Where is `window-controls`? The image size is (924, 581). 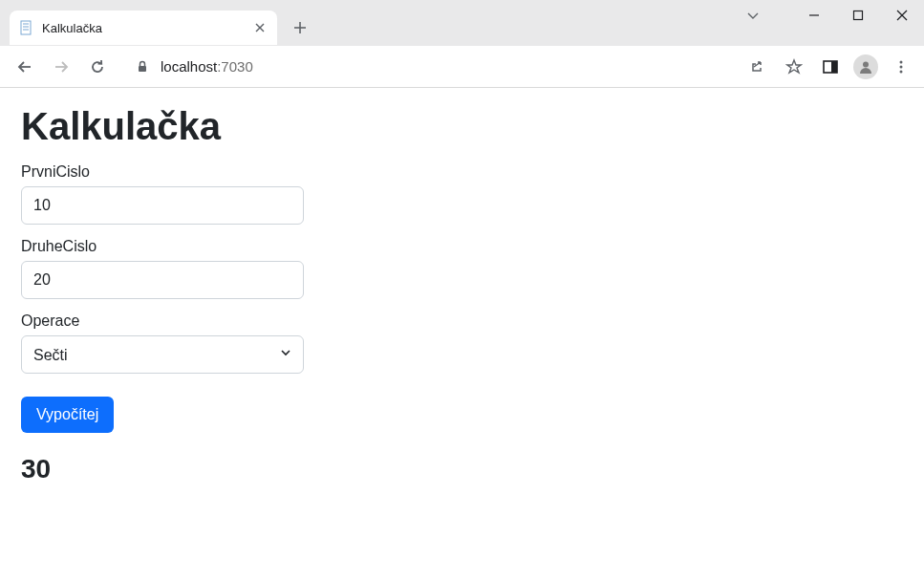 window-controls is located at coordinates (827, 17).